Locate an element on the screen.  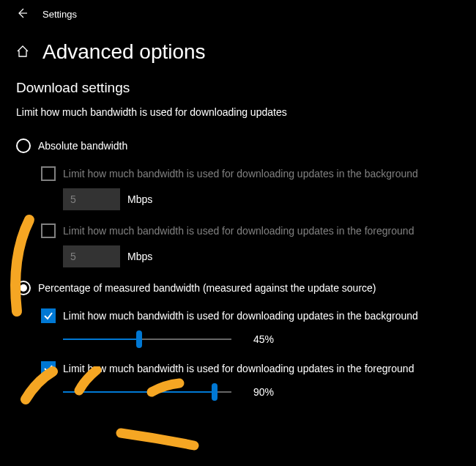
slider-row-fg: 90% is located at coordinates (250, 392).